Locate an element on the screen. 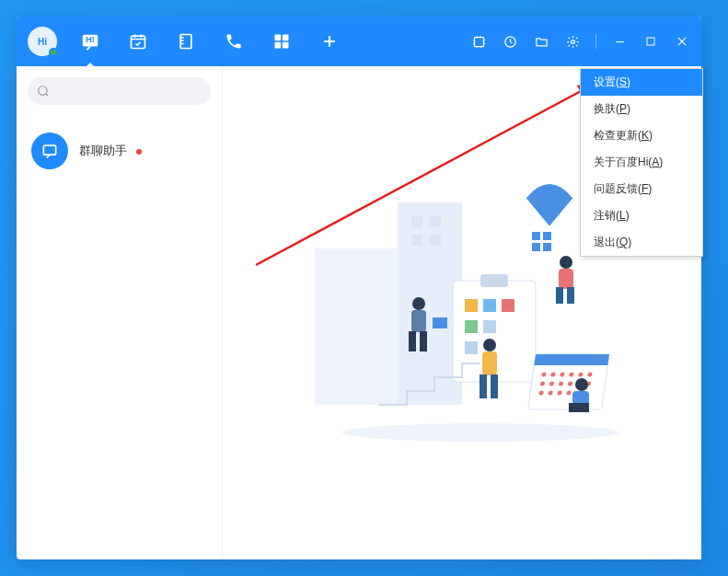  unread-dot is located at coordinates (139, 152).